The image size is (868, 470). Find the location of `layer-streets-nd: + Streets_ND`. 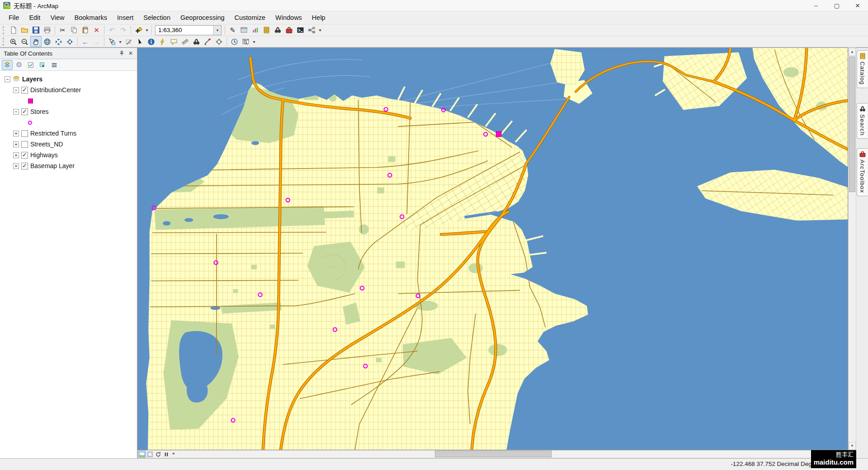

layer-streets-nd: + Streets_ND is located at coordinates (69, 144).